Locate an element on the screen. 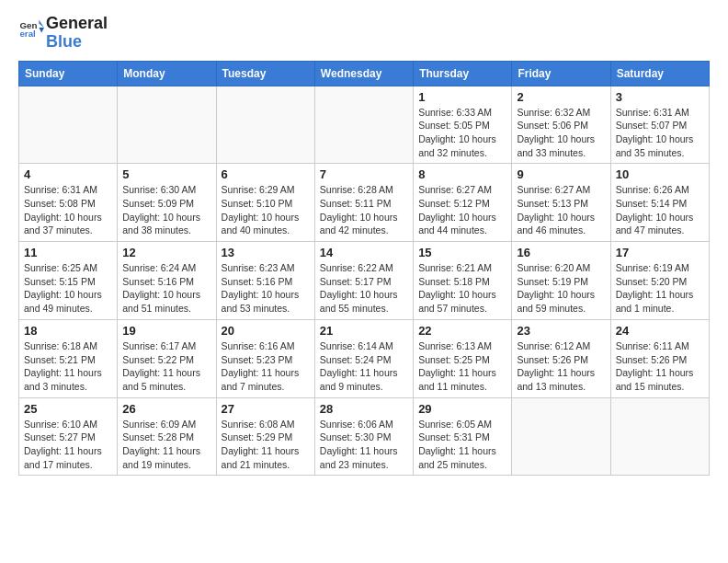  calendar-cell: 27Sunrise: 6:08 AMSunset: 5:29 PMDayligh… is located at coordinates (265, 436).